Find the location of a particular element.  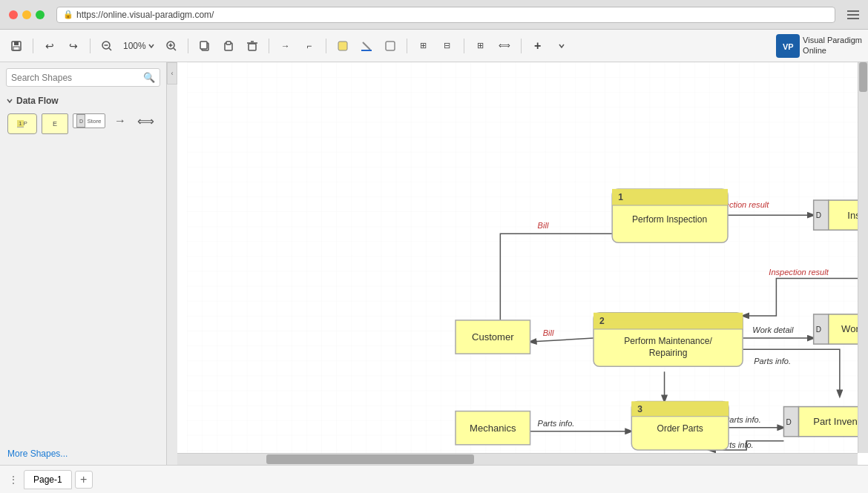

arrange-button: ⊟ is located at coordinates (447, 46).